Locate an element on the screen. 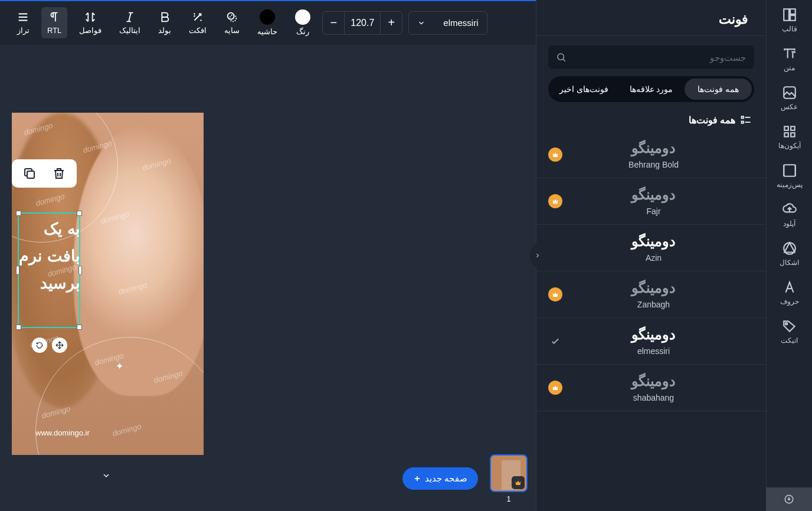 The width and height of the screenshot is (812, 511). floating-toolbar is located at coordinates (44, 173).